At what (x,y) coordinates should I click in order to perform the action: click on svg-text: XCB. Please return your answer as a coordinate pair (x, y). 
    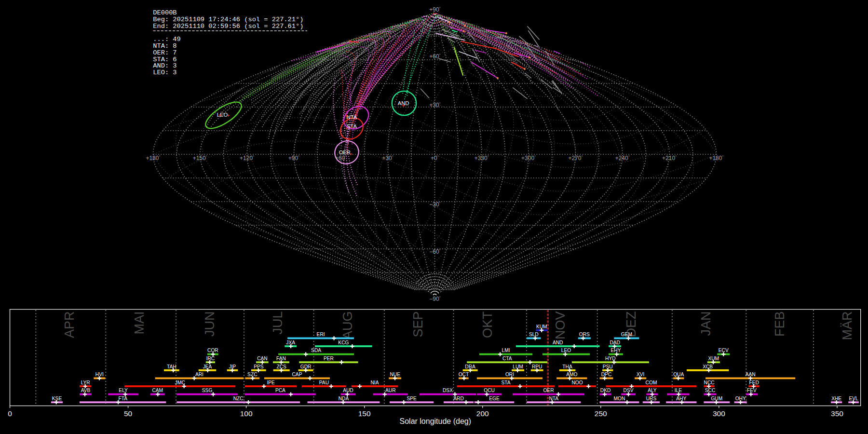
    Looking at the image, I should click on (708, 366).